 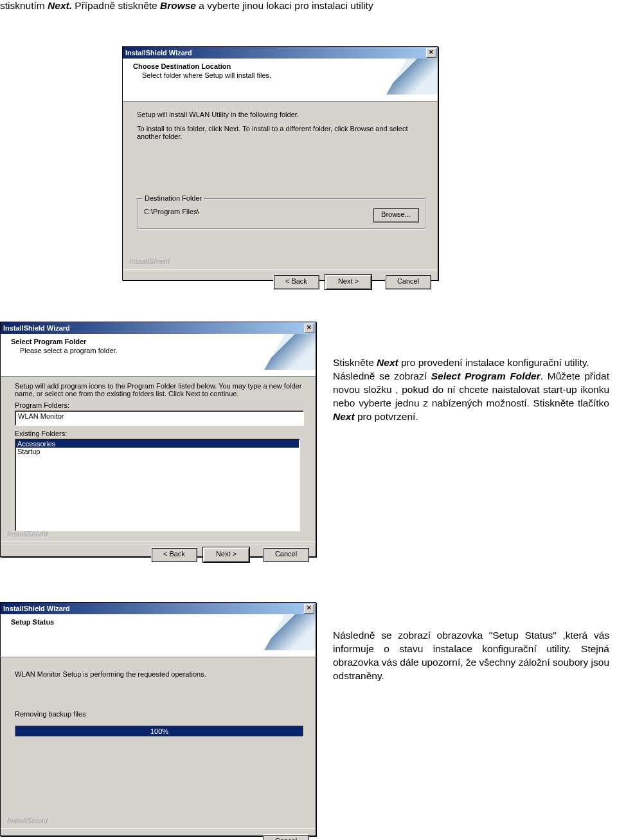 What do you see at coordinates (159, 342) in the screenshot?
I see `banner-title: Select Program Folder` at bounding box center [159, 342].